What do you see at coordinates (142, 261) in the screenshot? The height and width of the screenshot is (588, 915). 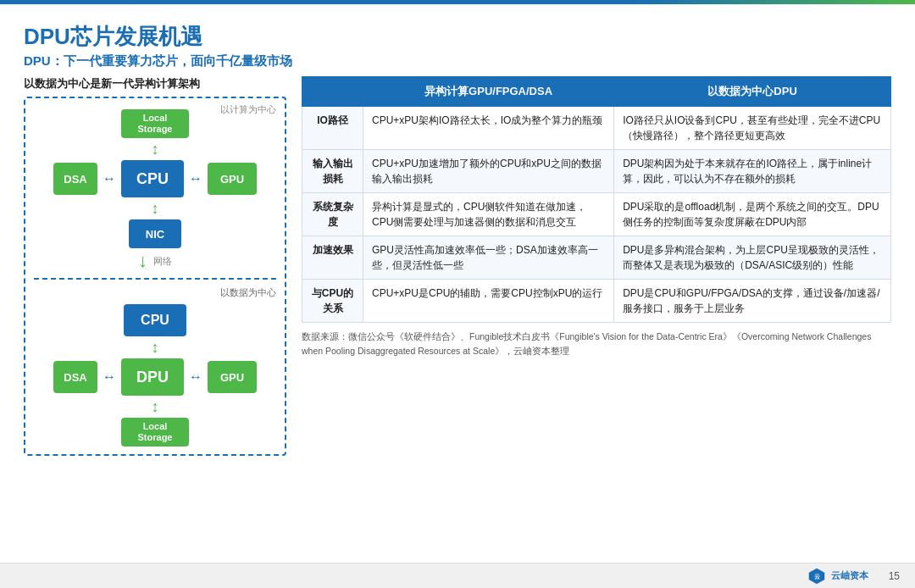 I see `network-arrow: ↓` at bounding box center [142, 261].